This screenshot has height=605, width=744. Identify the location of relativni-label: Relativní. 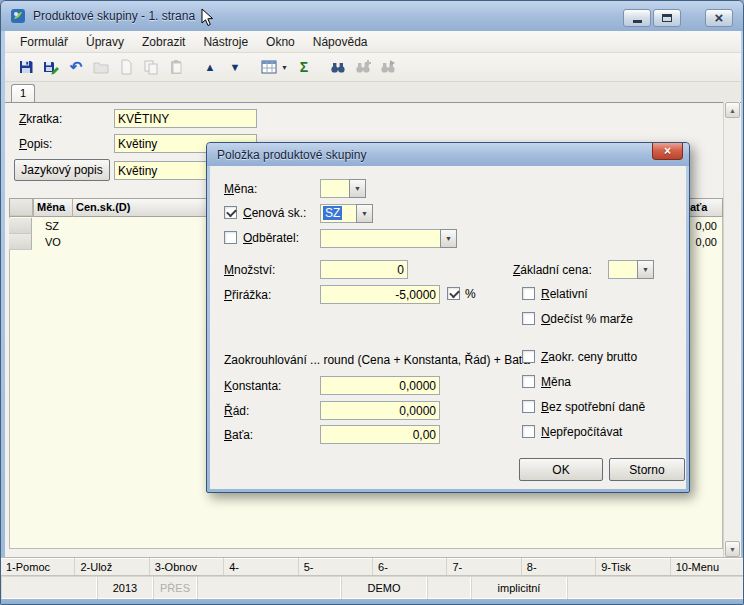
(564, 294).